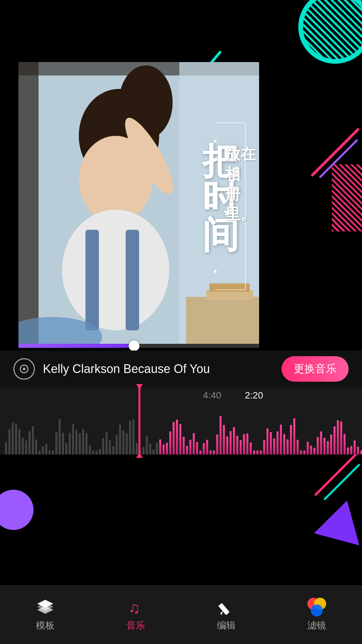  I want to click on nav-item-edit: 编辑, so click(226, 615).